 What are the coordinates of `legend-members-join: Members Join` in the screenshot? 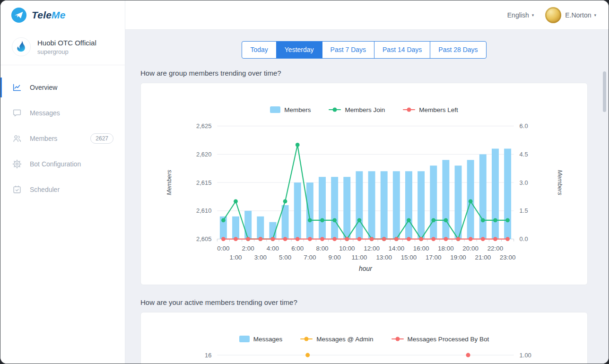 It's located at (357, 110).